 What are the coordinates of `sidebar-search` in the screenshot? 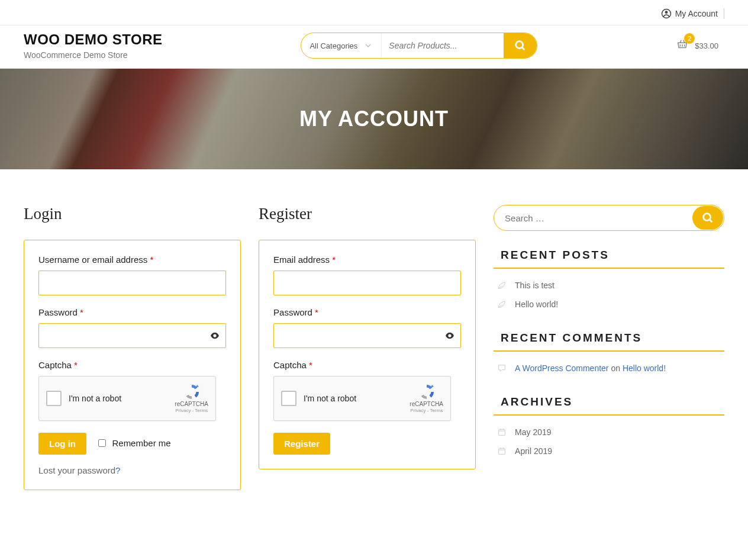 It's located at (609, 218).